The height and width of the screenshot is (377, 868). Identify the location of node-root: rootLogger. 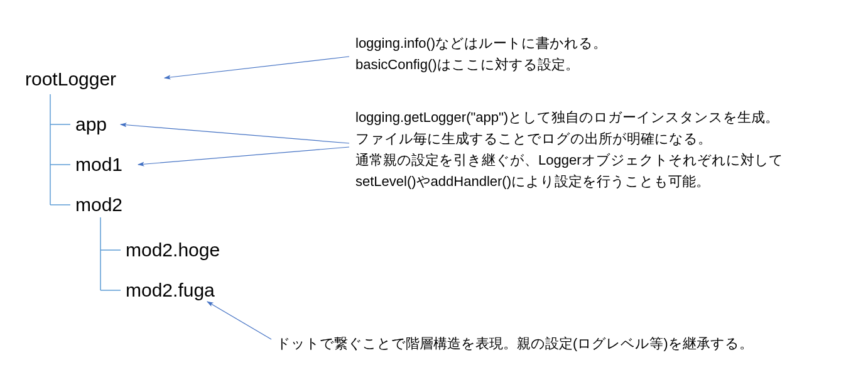
(70, 79).